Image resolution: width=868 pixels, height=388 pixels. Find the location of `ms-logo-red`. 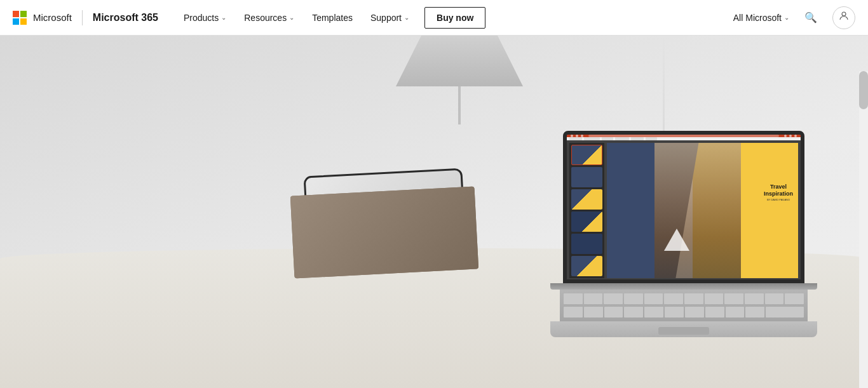

ms-logo-red is located at coordinates (16, 14).